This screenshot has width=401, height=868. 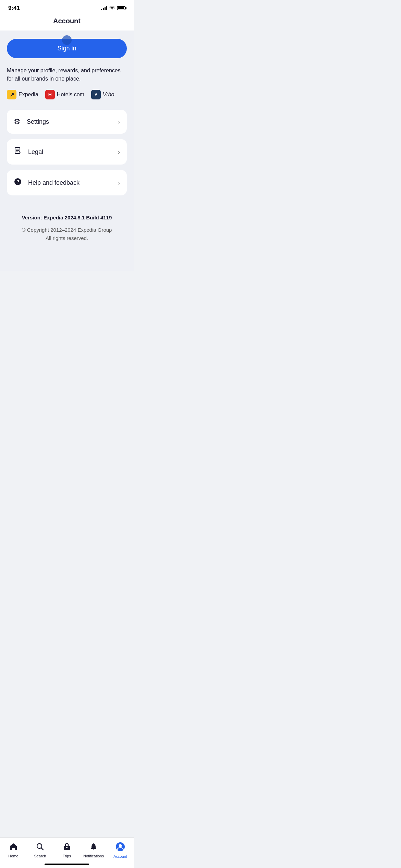 I want to click on help-chevron-icon: ›, so click(x=119, y=183).